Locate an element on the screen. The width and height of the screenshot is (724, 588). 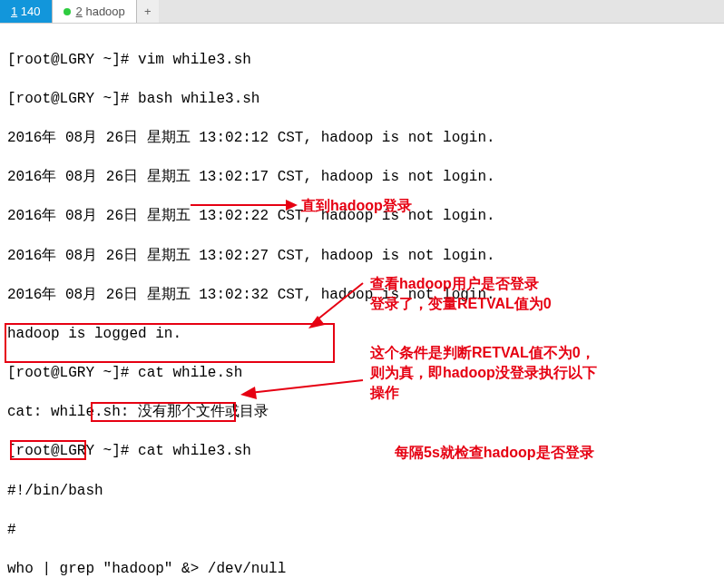
annotation-text: 这个条件是判断RETVAL值不为0， is located at coordinates (483, 353).